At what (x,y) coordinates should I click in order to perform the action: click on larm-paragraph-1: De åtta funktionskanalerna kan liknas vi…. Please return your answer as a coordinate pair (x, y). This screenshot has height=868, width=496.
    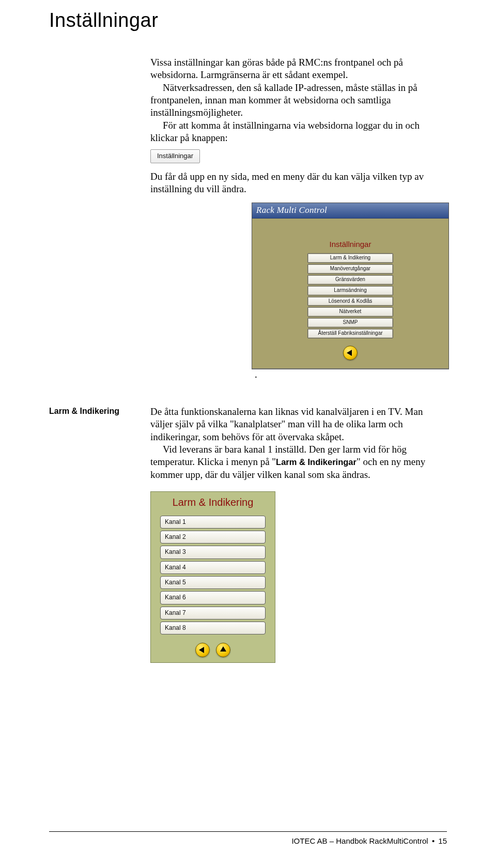
    Looking at the image, I should click on (299, 425).